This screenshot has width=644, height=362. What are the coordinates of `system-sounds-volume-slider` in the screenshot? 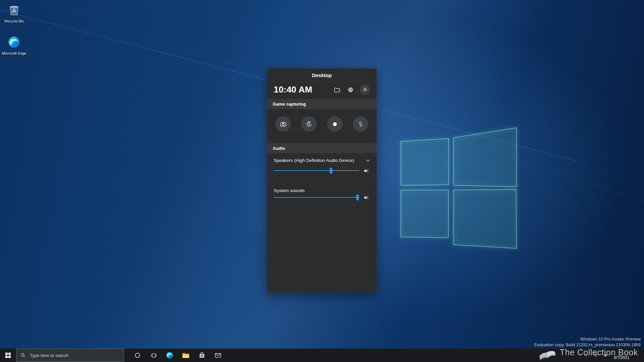 It's located at (317, 197).